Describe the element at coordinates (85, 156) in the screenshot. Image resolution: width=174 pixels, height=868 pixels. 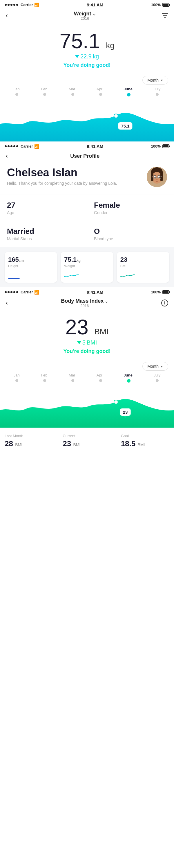
I see `profile-nav-title: User Profile` at that location.